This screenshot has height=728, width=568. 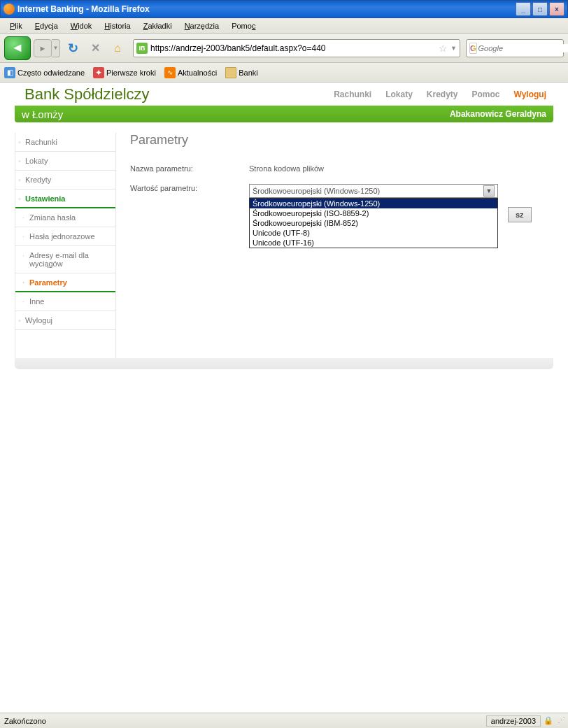 What do you see at coordinates (95, 48) in the screenshot?
I see `stop-button: ✕` at bounding box center [95, 48].